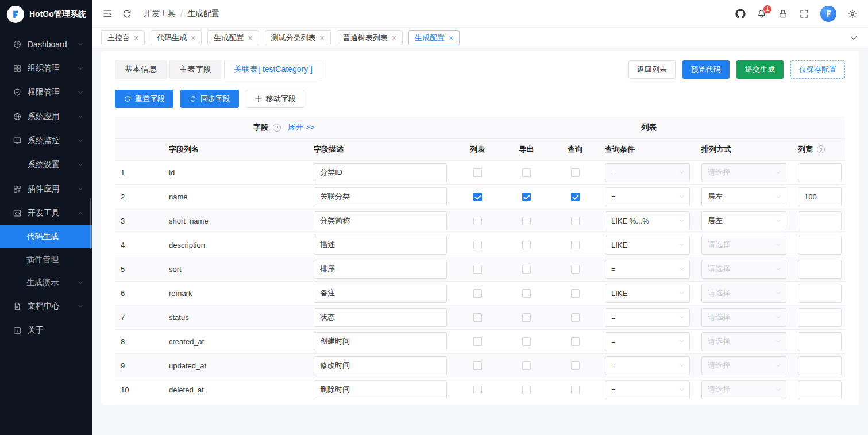  What do you see at coordinates (46, 165) in the screenshot?
I see `sidebar-item-5: 系统设置` at bounding box center [46, 165].